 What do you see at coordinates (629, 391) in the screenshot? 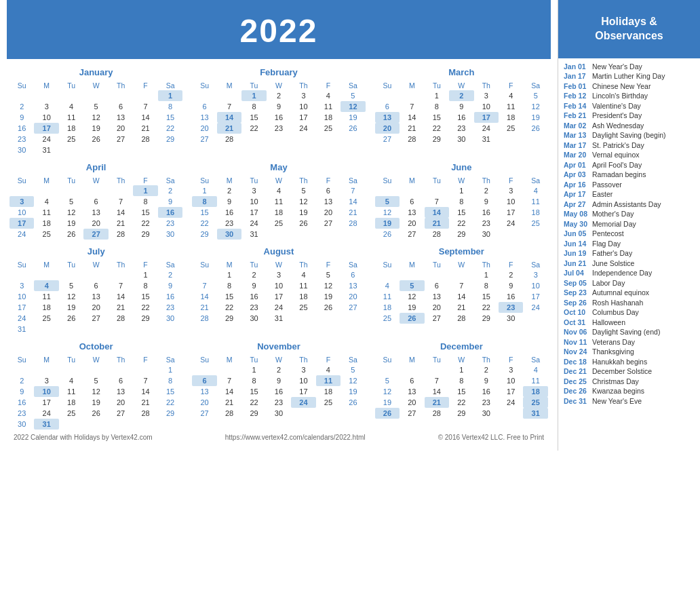
I see `holiday-item: Dec 26Kwanzaa begins` at bounding box center [629, 391].